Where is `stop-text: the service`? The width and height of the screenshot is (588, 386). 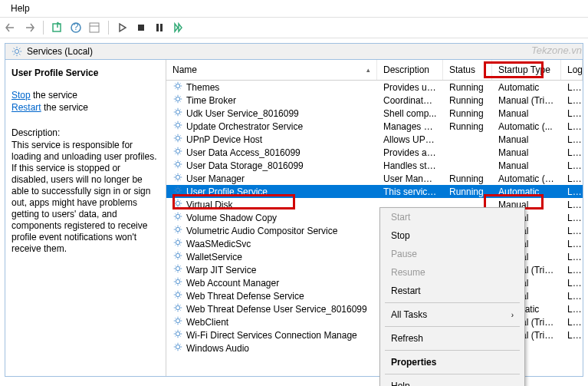
stop-text: the service is located at coordinates (54, 95).